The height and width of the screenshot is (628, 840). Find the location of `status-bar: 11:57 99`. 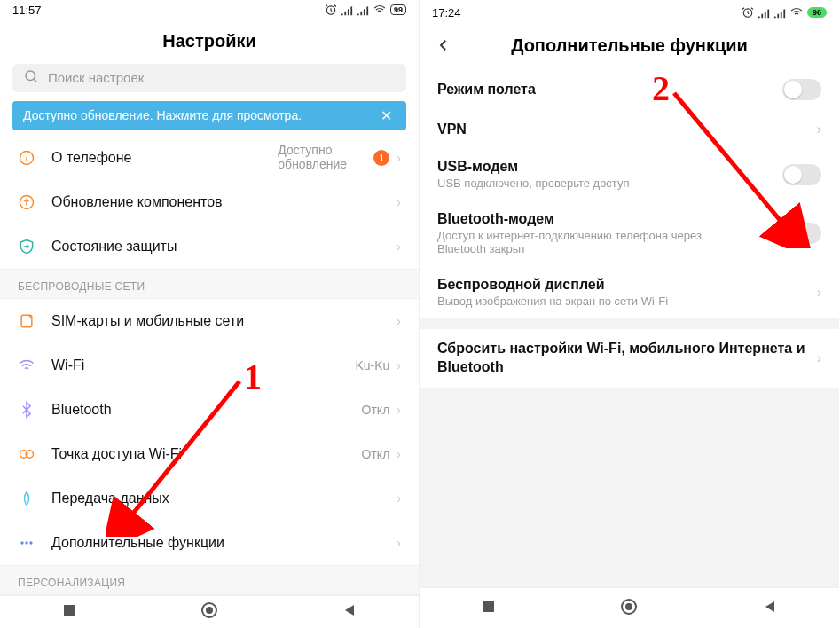

status-bar: 11:57 99 is located at coordinates (209, 11).